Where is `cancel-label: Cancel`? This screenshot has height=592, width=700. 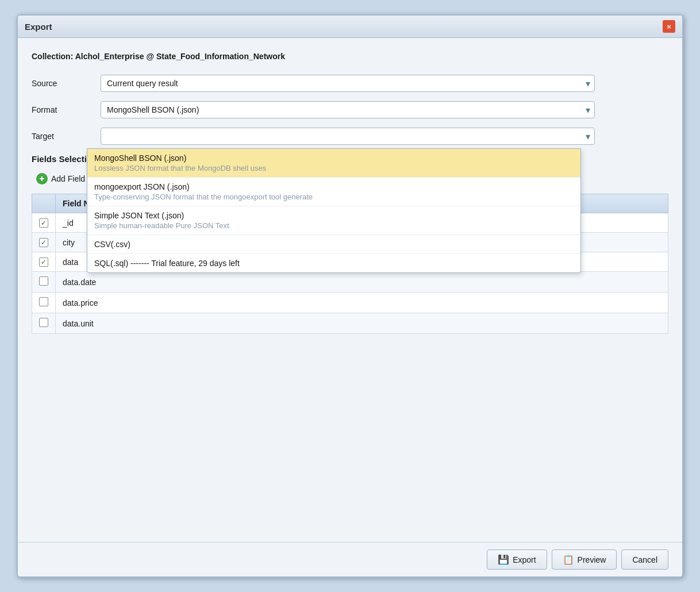 cancel-label: Cancel is located at coordinates (645, 560).